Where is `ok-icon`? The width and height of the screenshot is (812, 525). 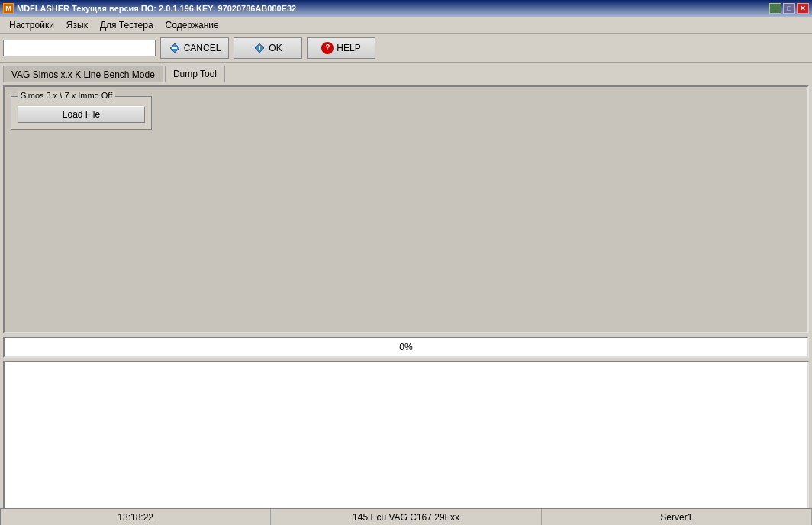
ok-icon is located at coordinates (259, 48).